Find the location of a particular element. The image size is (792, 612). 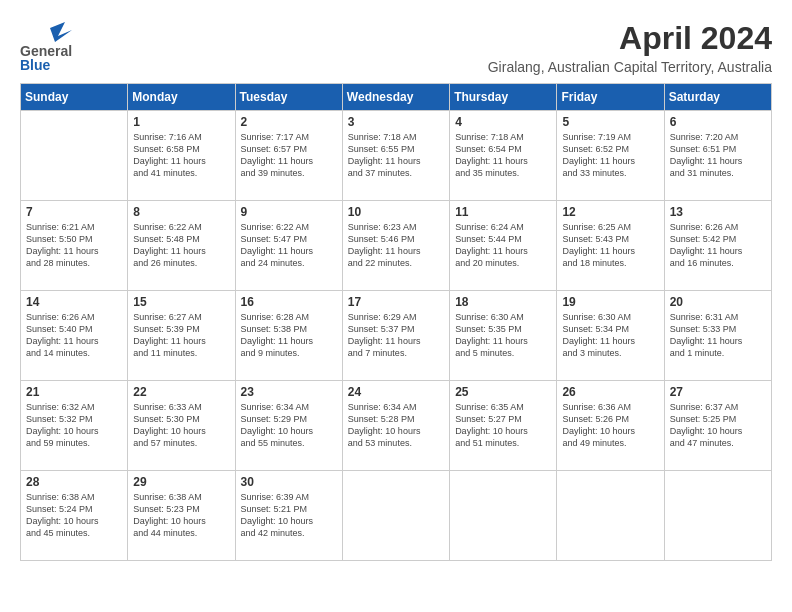

day-number: 26 is located at coordinates (610, 392).